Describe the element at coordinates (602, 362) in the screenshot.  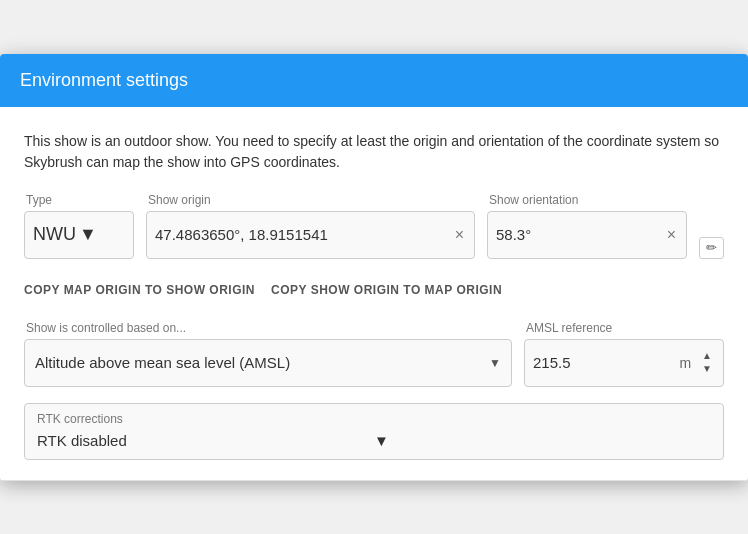
I see `amsl-input` at that location.